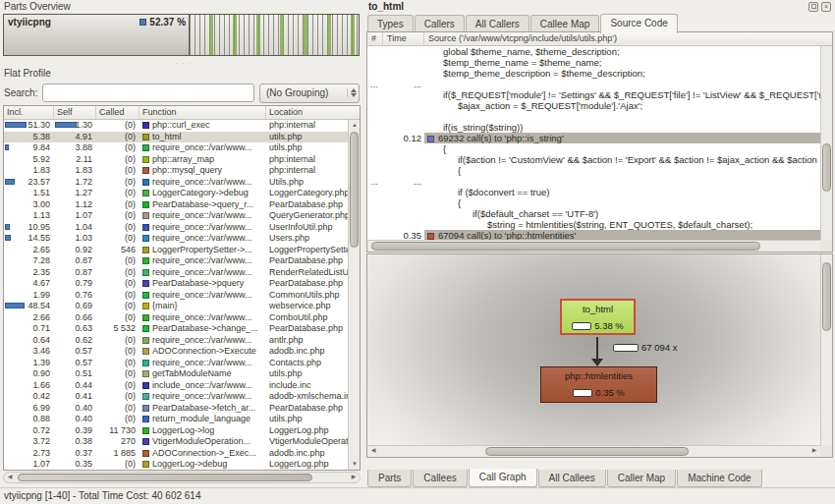  I want to click on part-stripes, so click(274, 35).